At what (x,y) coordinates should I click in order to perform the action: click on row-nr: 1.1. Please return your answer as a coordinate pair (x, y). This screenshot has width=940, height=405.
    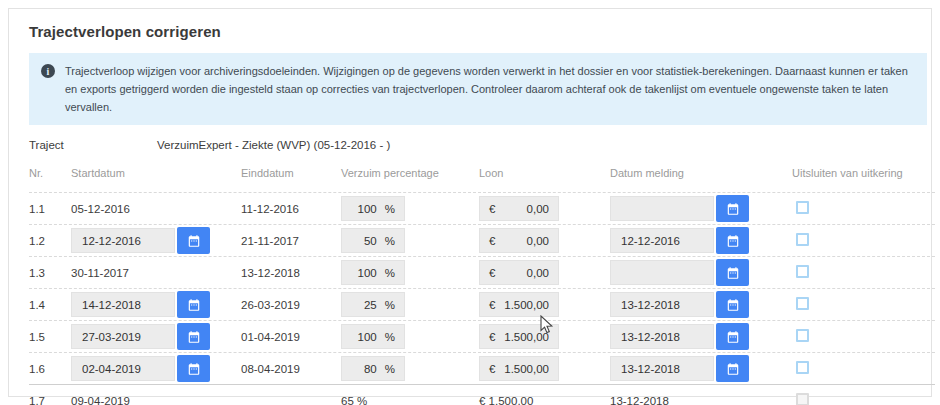
    Looking at the image, I should click on (50, 209).